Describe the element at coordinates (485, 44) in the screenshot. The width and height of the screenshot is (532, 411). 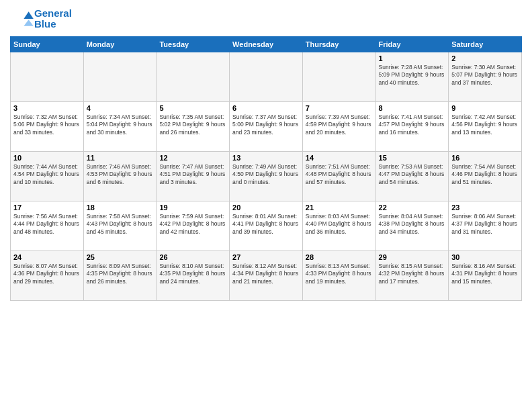
I see `weekday-header: Saturday` at that location.